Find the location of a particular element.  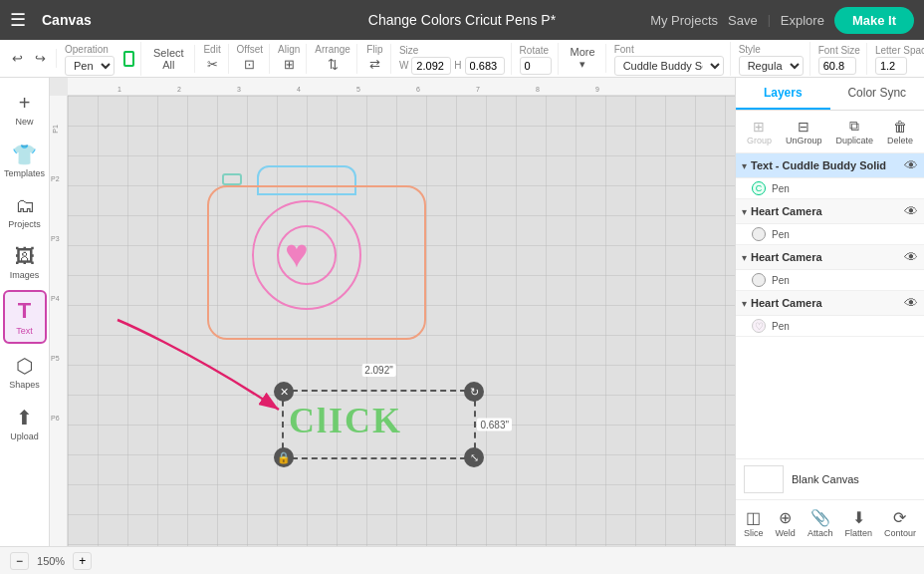

tab-color-sync: Color Sync is located at coordinates (878, 94).